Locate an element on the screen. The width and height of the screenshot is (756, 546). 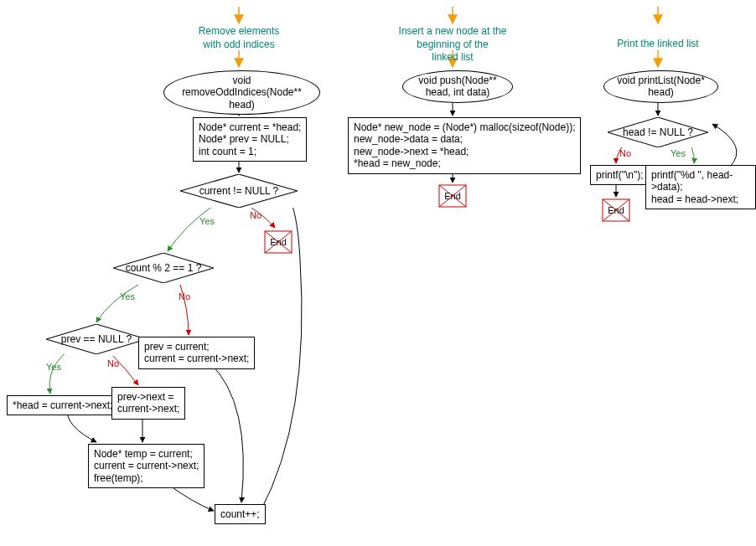
flow1-count-no-label: No is located at coordinates (184, 296).